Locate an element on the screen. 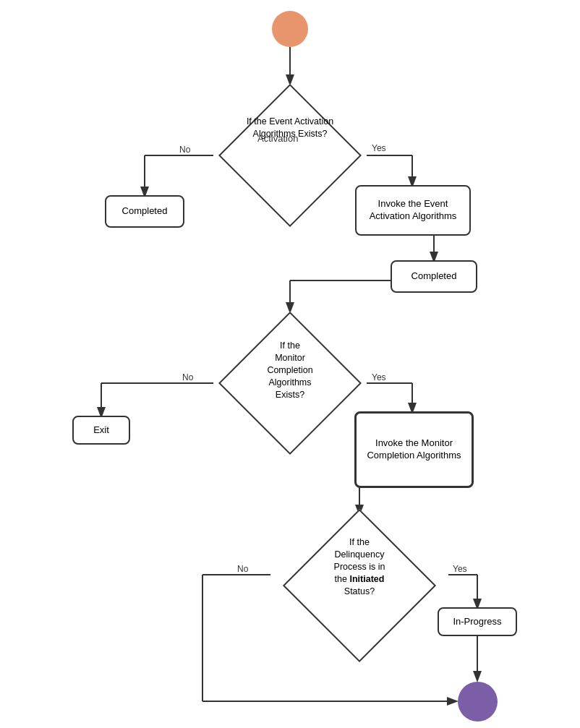  diamond3-text: If theDelinquencyProcess is inthe Initia… is located at coordinates (359, 562).